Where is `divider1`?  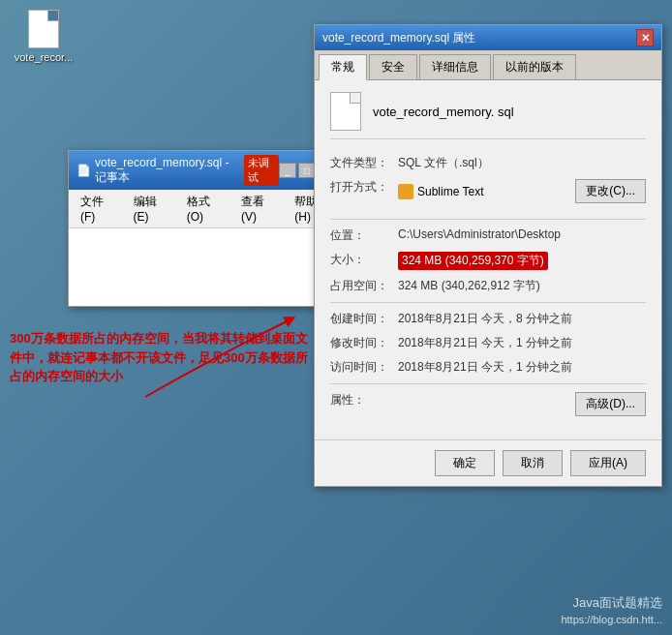
divider1 is located at coordinates (488, 219).